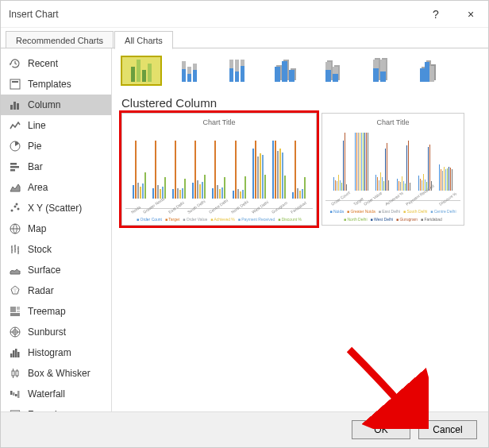 The image size is (489, 448). I want to click on treemap-icon, so click(15, 311).